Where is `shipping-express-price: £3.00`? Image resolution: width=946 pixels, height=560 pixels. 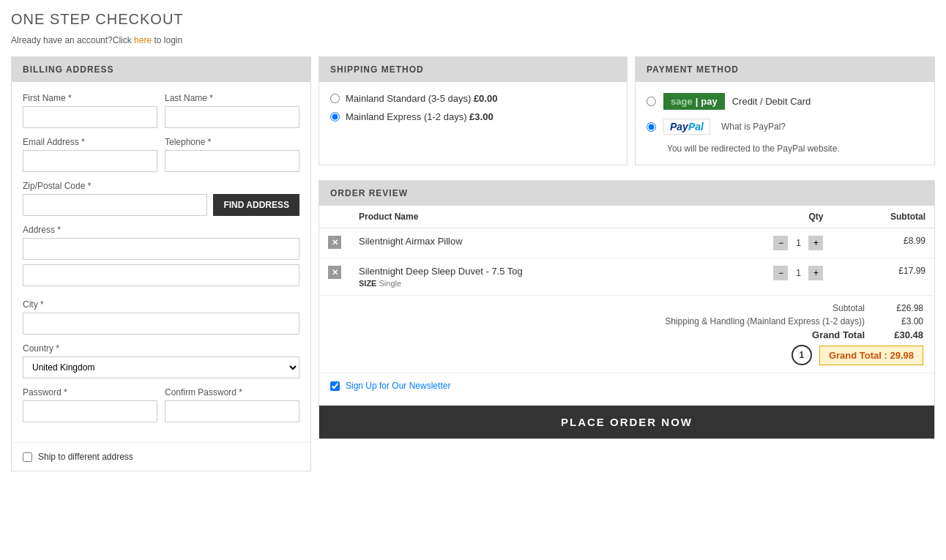
shipping-express-price: £3.00 is located at coordinates (482, 117).